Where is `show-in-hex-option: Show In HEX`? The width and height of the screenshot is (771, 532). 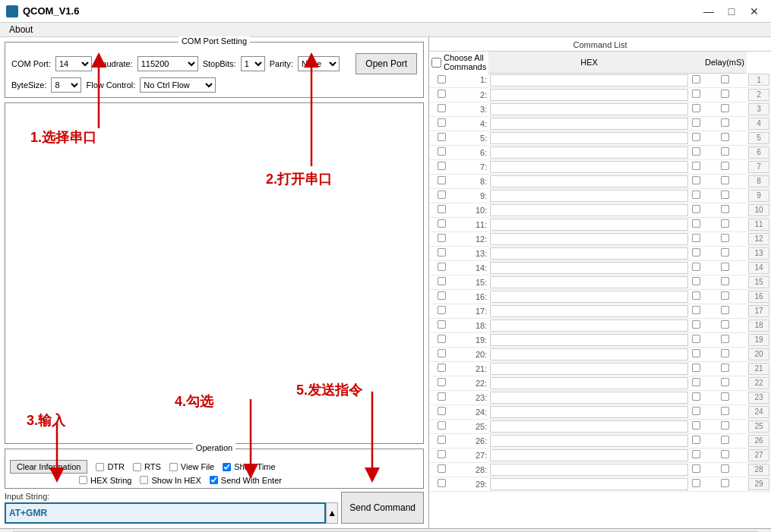 show-in-hex-option: Show In HEX is located at coordinates (170, 480).